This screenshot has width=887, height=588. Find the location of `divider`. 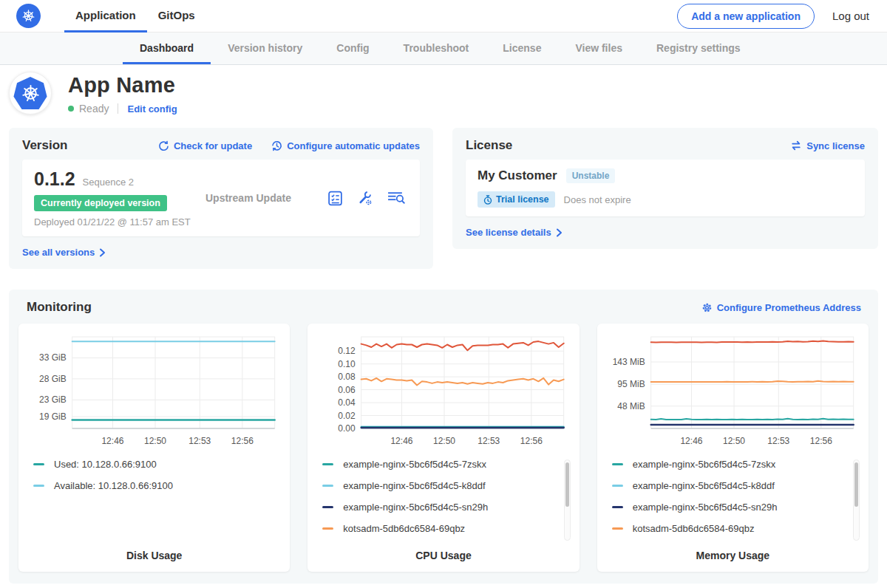

divider is located at coordinates (118, 109).